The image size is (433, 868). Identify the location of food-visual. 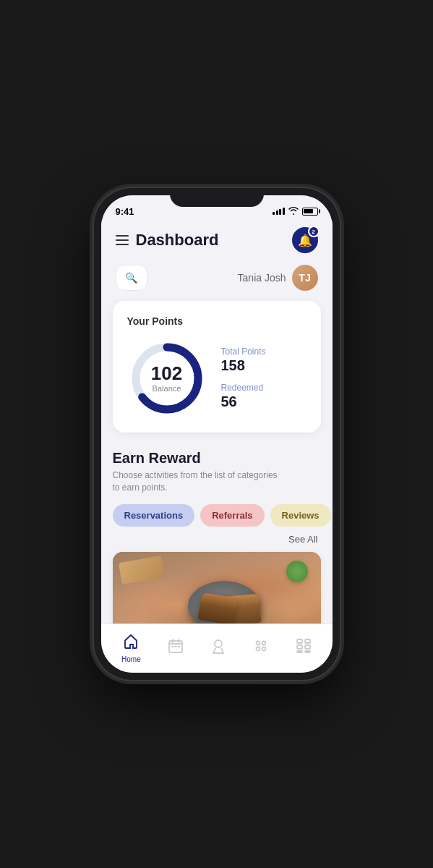
(217, 587).